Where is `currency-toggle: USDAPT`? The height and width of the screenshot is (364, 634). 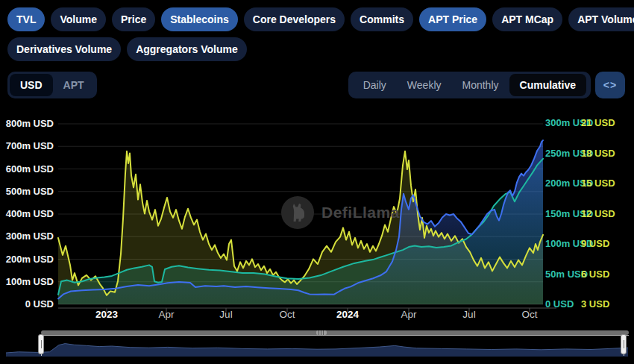
currency-toggle: USDAPT is located at coordinates (52, 85).